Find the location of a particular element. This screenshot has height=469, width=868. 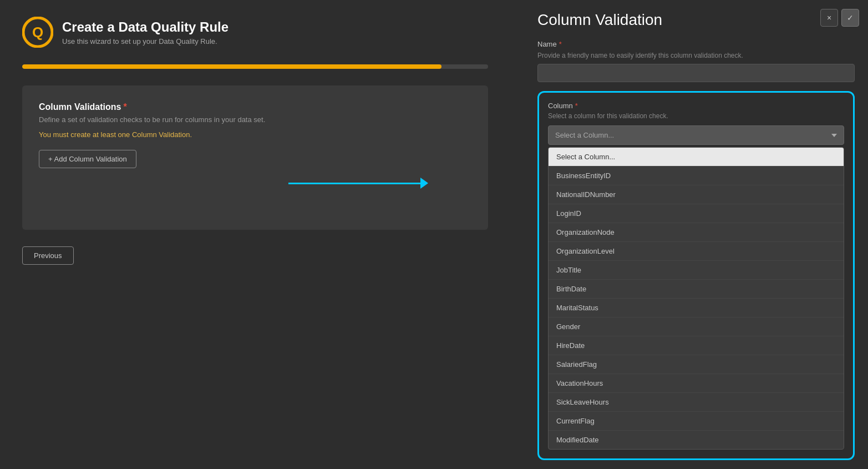

name-field-group: Name * Provide a friendly name to easily… is located at coordinates (696, 61).